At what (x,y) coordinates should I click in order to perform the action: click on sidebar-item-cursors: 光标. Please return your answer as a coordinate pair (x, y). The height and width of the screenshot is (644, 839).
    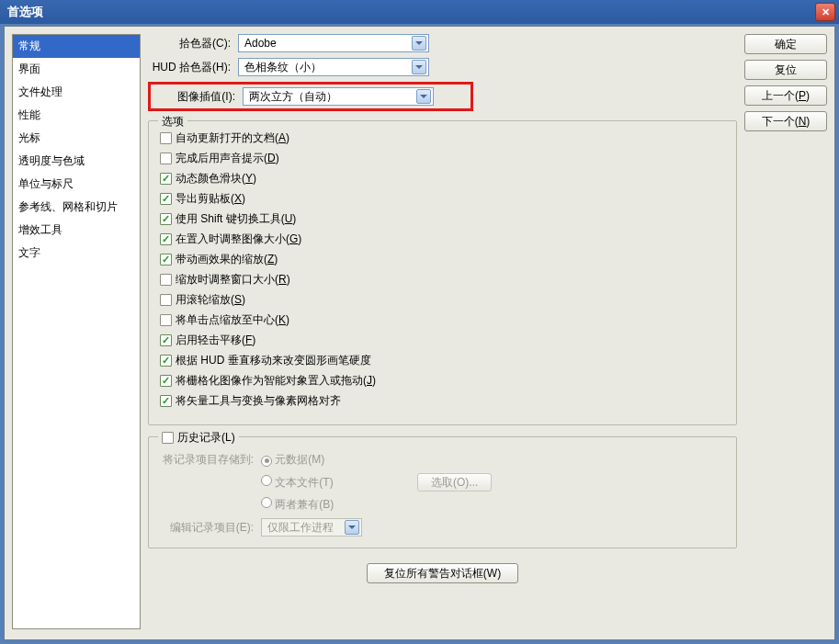
    Looking at the image, I should click on (76, 138).